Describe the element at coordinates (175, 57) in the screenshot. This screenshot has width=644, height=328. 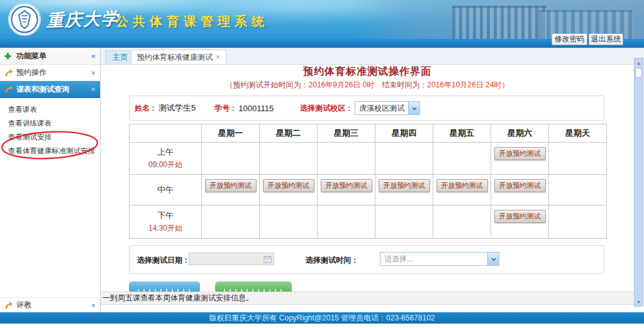
I see `tab-label: 预约体育标准健康测试` at that location.